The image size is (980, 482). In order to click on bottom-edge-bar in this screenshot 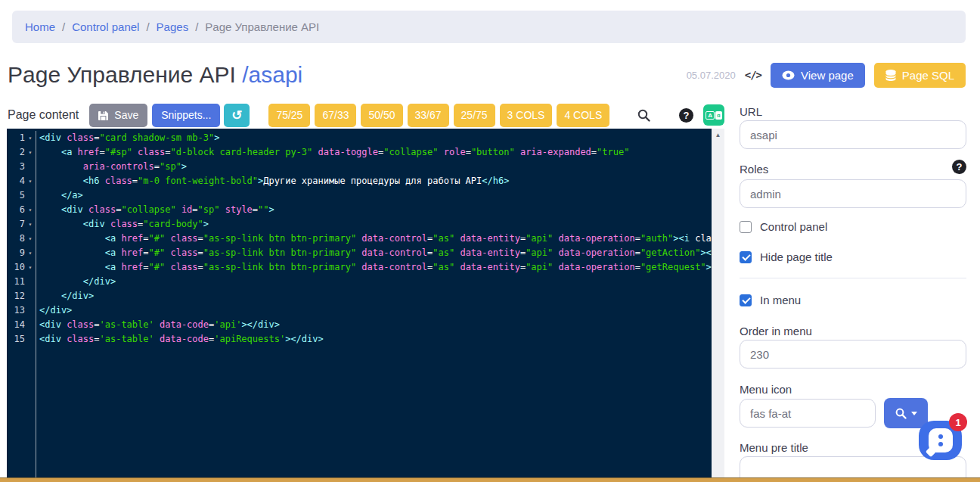, I will do `click(490, 480)`.